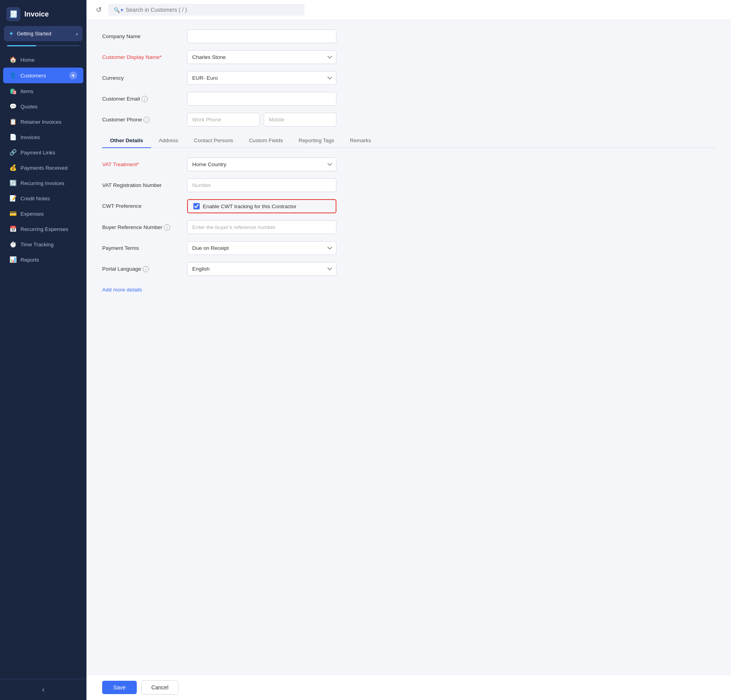 Image resolution: width=731 pixels, height=700 pixels. What do you see at coordinates (43, 244) in the screenshot?
I see `sidebar-item-time-tracking: ⏱️ Time Tracking` at bounding box center [43, 244].